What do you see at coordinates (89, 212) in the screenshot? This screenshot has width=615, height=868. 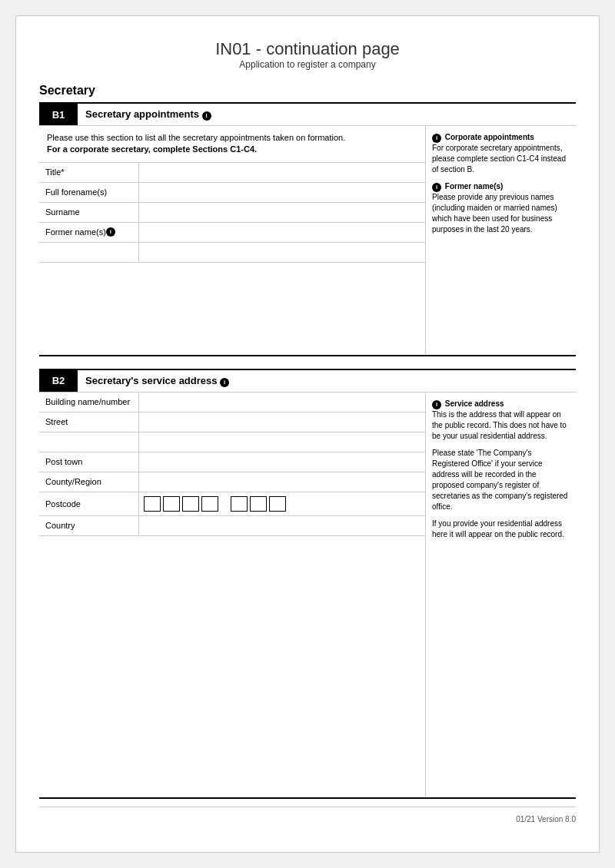 I see `label-surname: Surname` at bounding box center [89, 212].